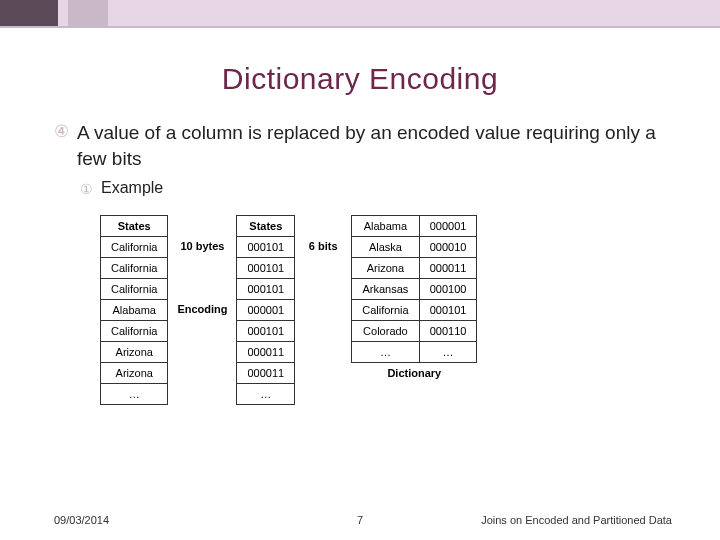  What do you see at coordinates (86, 189) in the screenshot?
I see `bullet-circle-1-icon: ①` at bounding box center [86, 189].